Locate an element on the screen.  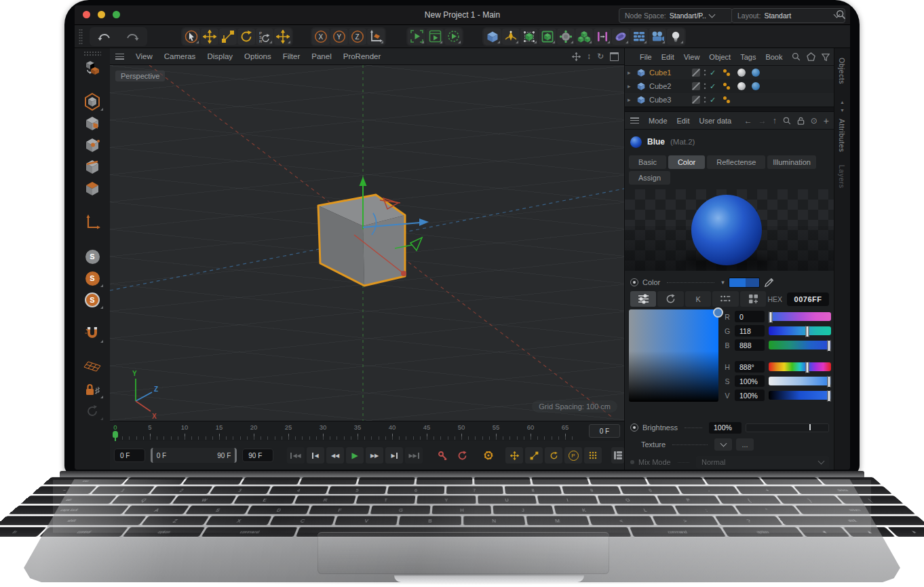
mixer-mode-button is located at coordinates (725, 299).